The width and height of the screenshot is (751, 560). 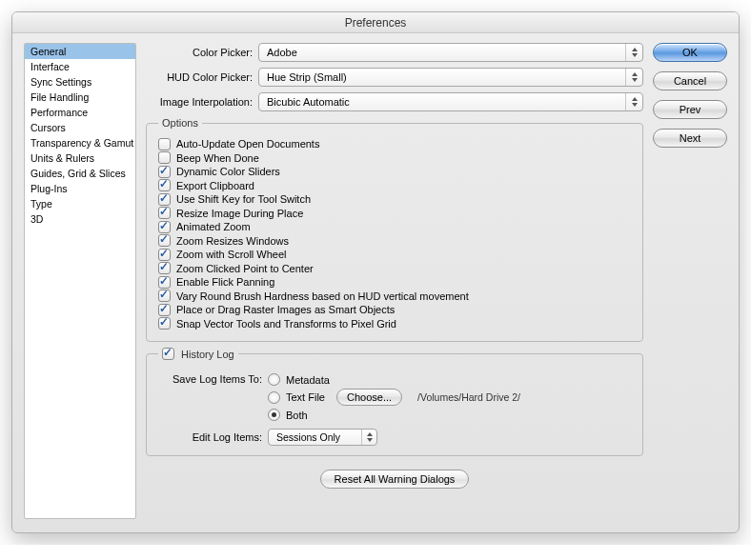 What do you see at coordinates (274, 379) in the screenshot?
I see `radio-metadata` at bounding box center [274, 379].